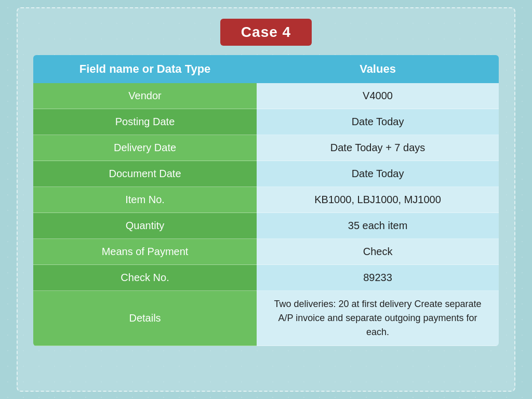 The image size is (532, 399). Describe the element at coordinates (378, 252) in the screenshot. I see `value-cell-means-of-payment: Check` at that location.